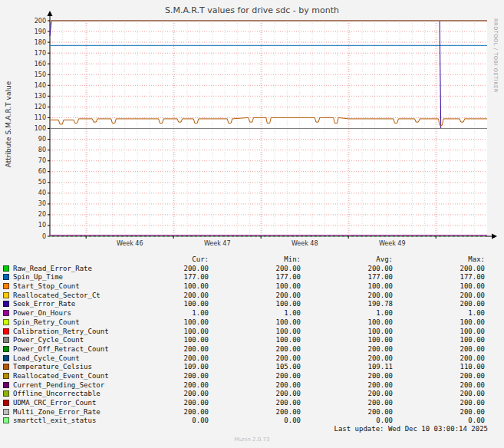  Describe the element at coordinates (252, 367) in the screenshot. I see `legend-row: Temperature_Celsius109.00105.00109.11110…` at that location.